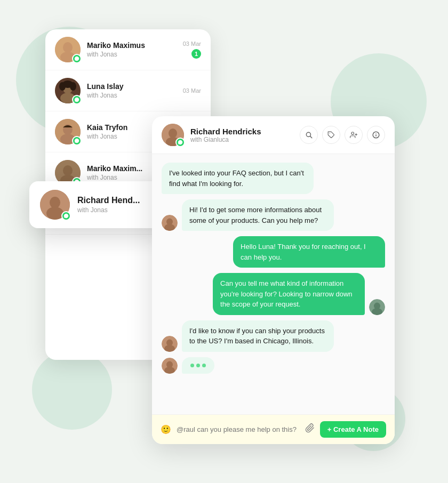  What do you see at coordinates (273, 215) in the screenshot?
I see `message-row: Hi! I'd to get some more informations ab…` at bounding box center [273, 215].